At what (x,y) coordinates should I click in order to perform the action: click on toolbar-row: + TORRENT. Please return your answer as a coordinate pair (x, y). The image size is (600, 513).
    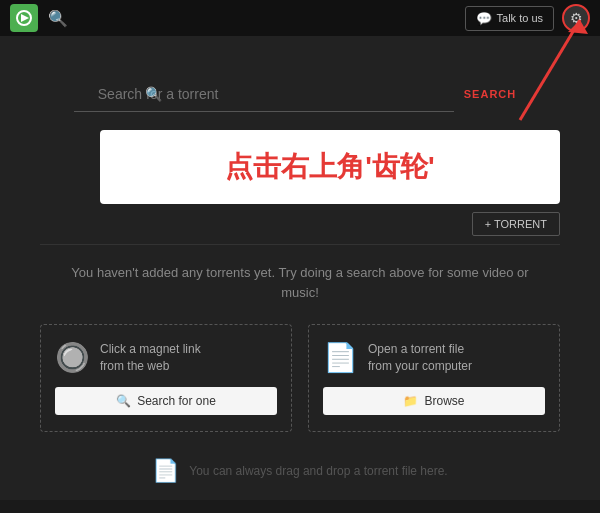
    Looking at the image, I should click on (300, 228).